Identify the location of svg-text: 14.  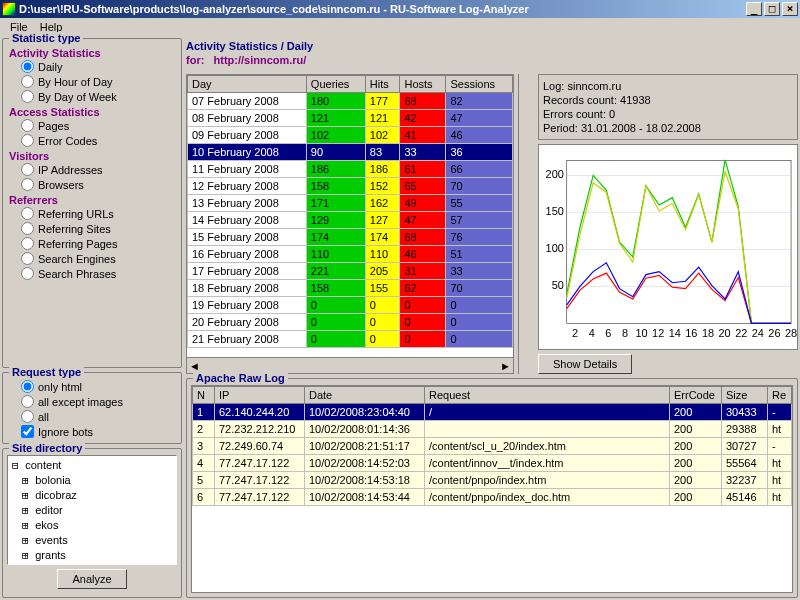
(675, 333).